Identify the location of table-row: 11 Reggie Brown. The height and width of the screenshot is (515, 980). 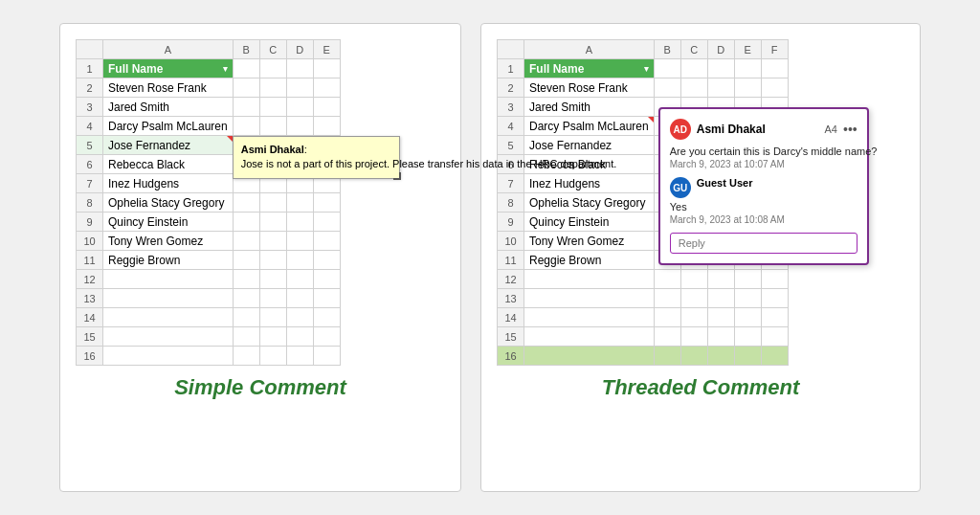
(209, 260).